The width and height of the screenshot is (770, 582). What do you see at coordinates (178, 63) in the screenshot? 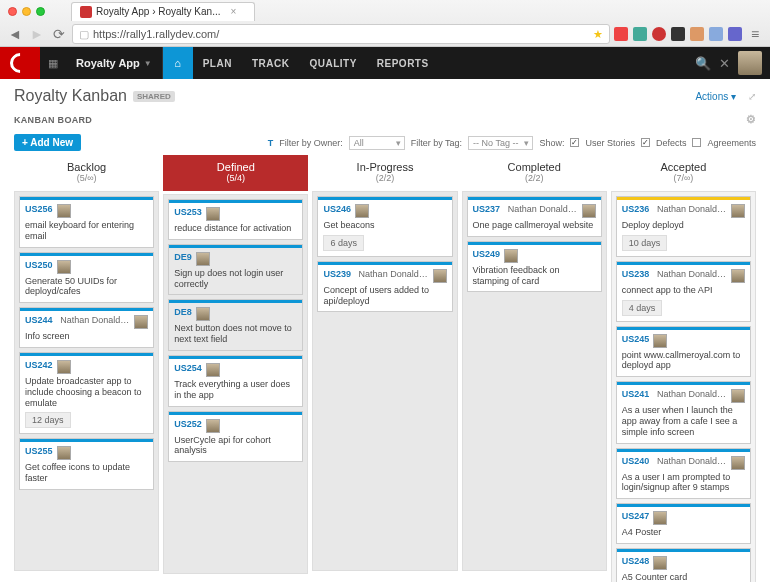
I see `home-icon: ⌂` at bounding box center [178, 63].